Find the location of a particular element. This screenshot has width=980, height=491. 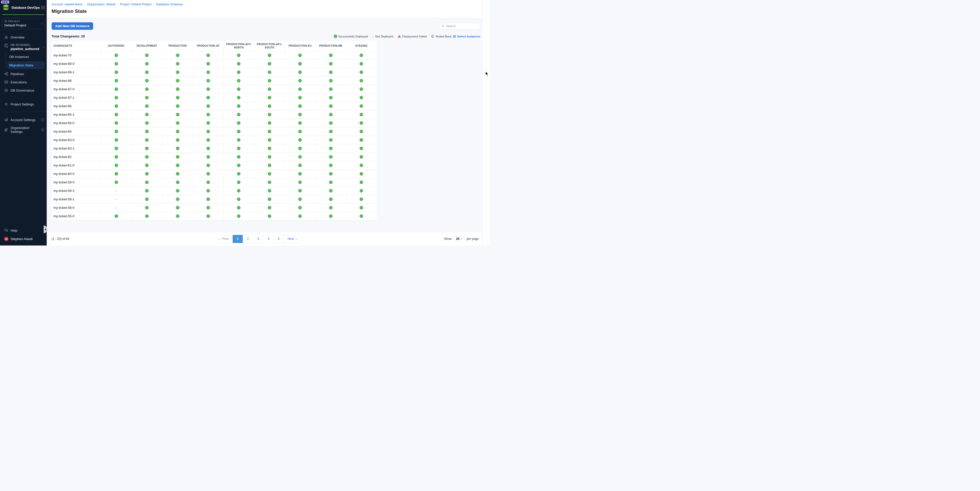

sidebar-item-db-schemas: DB SCHEMAS pipeline_authored › is located at coordinates (24, 46).